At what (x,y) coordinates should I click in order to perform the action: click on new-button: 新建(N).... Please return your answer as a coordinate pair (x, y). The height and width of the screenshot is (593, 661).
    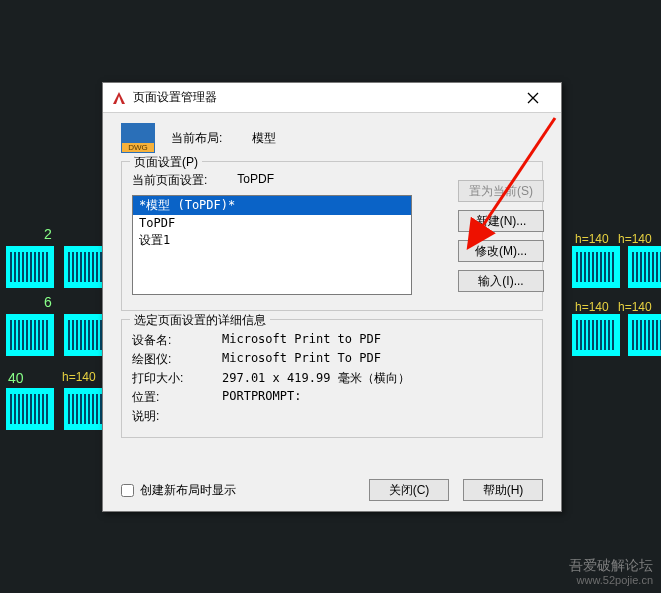
    Looking at the image, I should click on (501, 221).